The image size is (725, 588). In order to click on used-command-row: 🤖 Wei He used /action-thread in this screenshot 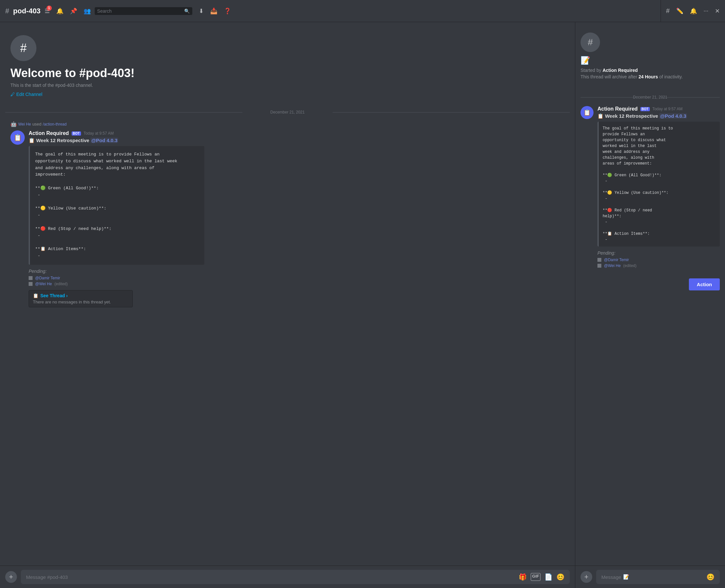, I will do `click(287, 125)`.